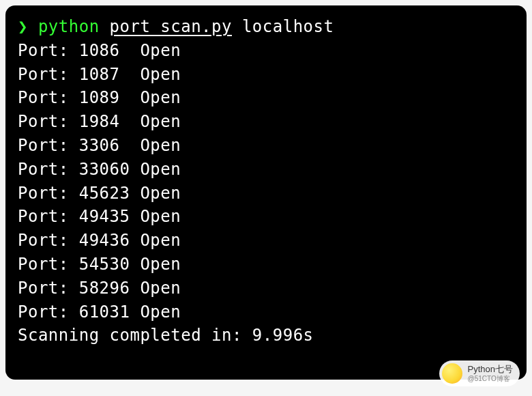 The height and width of the screenshot is (396, 532). I want to click on port-result-line: Port: 1984 Open, so click(266, 122).